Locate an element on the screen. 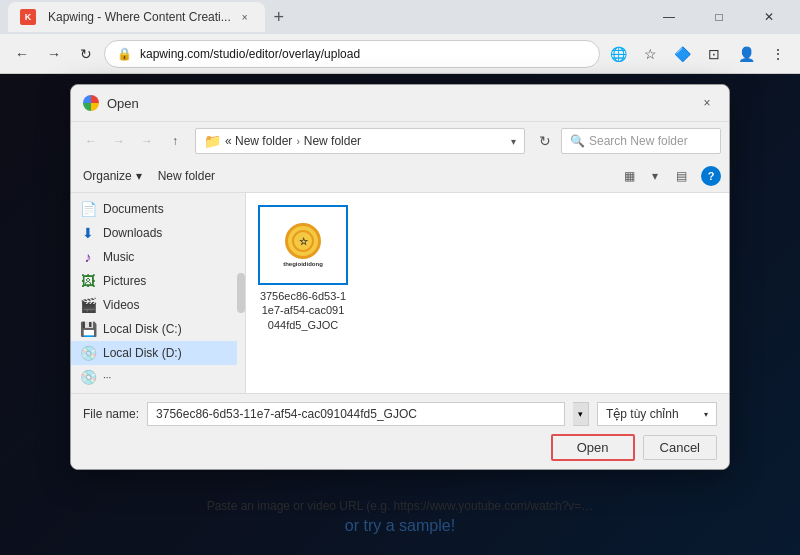 The image size is (800, 555). window-controls: — □ ✕ is located at coordinates (719, 17).